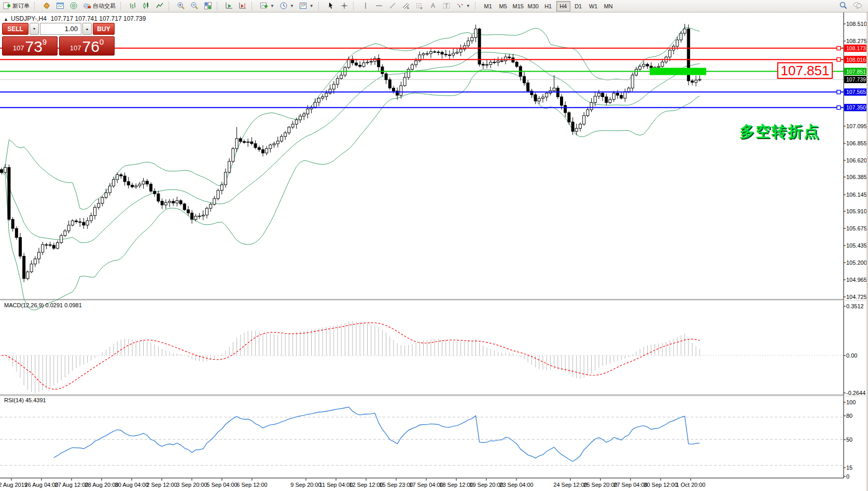 The width and height of the screenshot is (868, 491). What do you see at coordinates (379, 6) in the screenshot?
I see `horizontal-line-button` at bounding box center [379, 6].